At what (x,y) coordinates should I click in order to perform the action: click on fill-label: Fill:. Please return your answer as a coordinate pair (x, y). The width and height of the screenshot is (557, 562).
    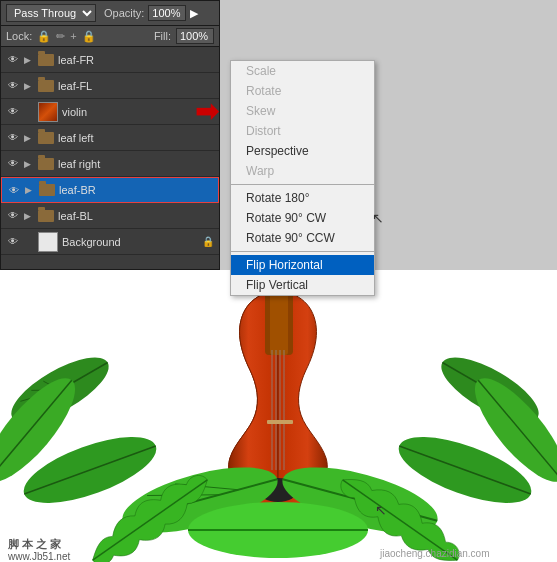
    Looking at the image, I should click on (162, 36).